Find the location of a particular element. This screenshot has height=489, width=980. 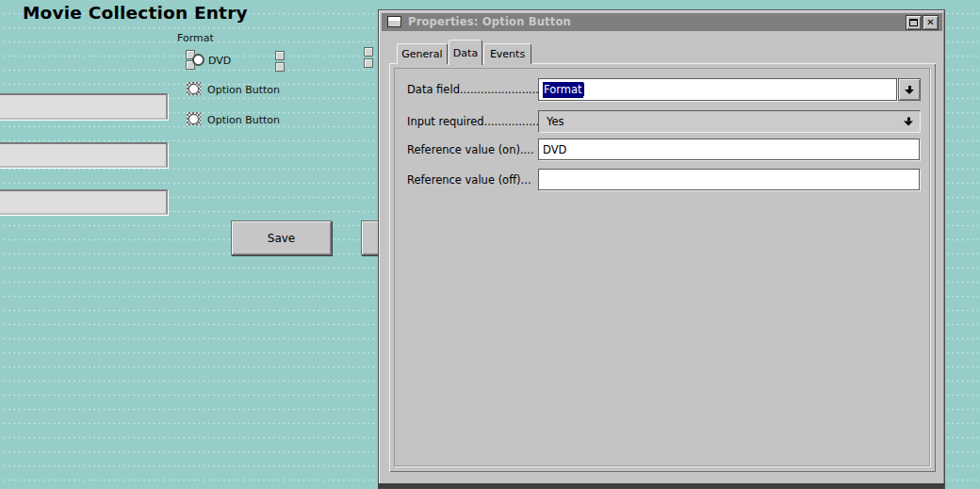

reference-on-value: DVD is located at coordinates (554, 150).